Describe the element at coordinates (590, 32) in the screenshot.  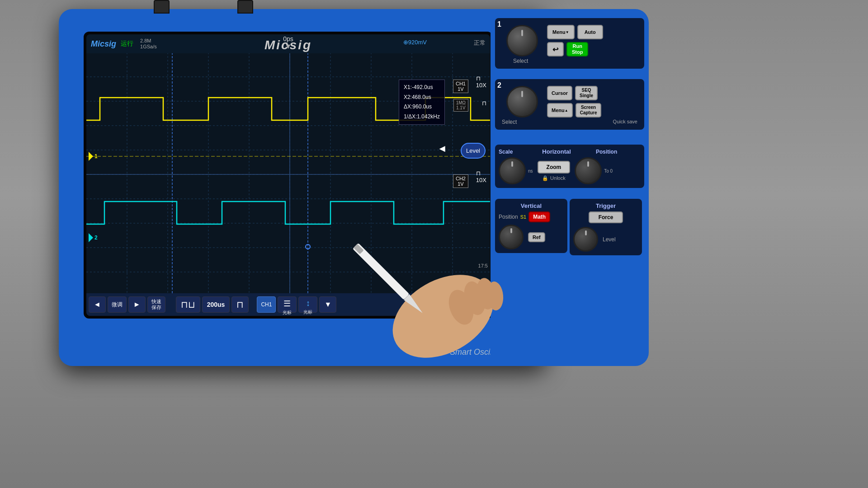
I see `auto-button: Auto` at that location.